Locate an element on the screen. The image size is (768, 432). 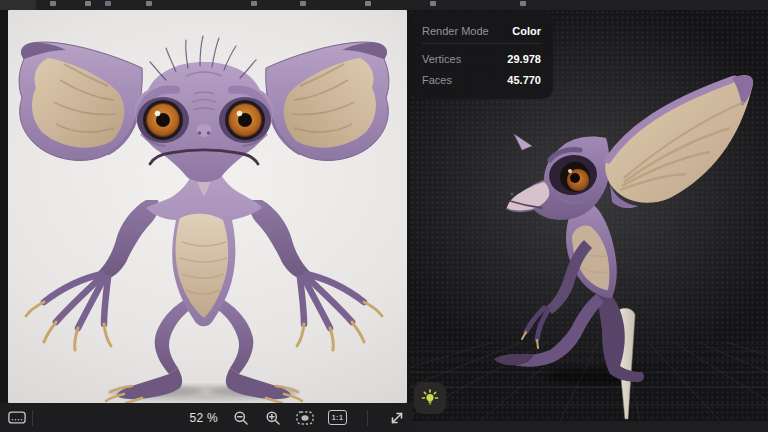
render-mode-row: Render Mode Color is located at coordinates (482, 32).